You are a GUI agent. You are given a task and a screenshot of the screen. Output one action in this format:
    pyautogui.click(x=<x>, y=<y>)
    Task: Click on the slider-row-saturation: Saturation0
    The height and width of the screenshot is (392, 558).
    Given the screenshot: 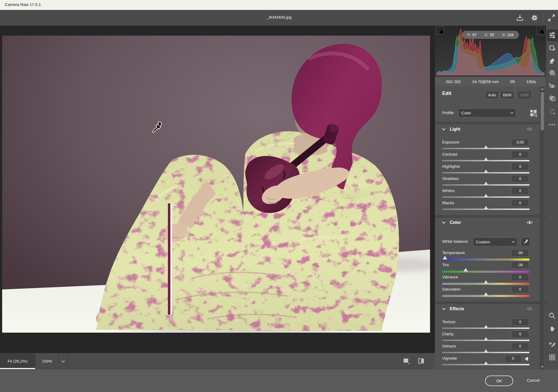 What is the action you would take?
    pyautogui.click(x=490, y=292)
    